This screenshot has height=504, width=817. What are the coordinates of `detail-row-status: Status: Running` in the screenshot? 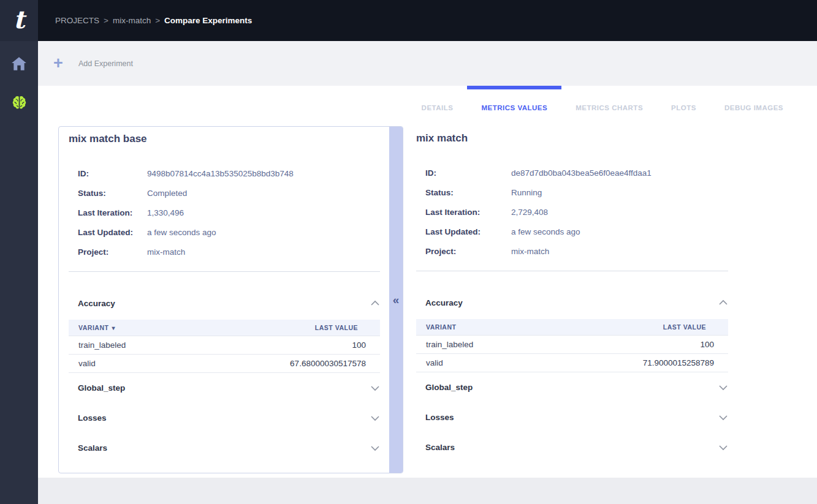 It's located at (577, 192).